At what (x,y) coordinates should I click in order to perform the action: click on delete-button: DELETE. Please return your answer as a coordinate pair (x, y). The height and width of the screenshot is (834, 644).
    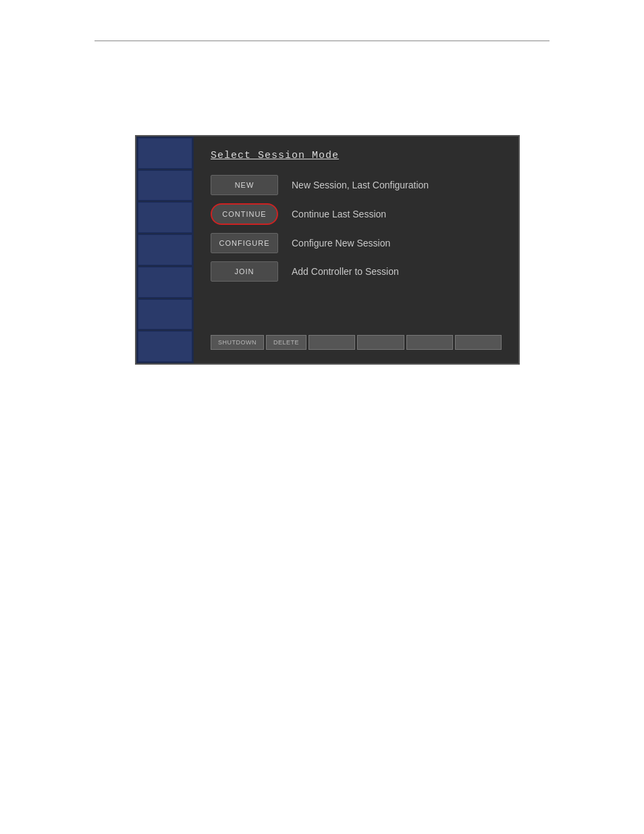
    Looking at the image, I should click on (286, 342).